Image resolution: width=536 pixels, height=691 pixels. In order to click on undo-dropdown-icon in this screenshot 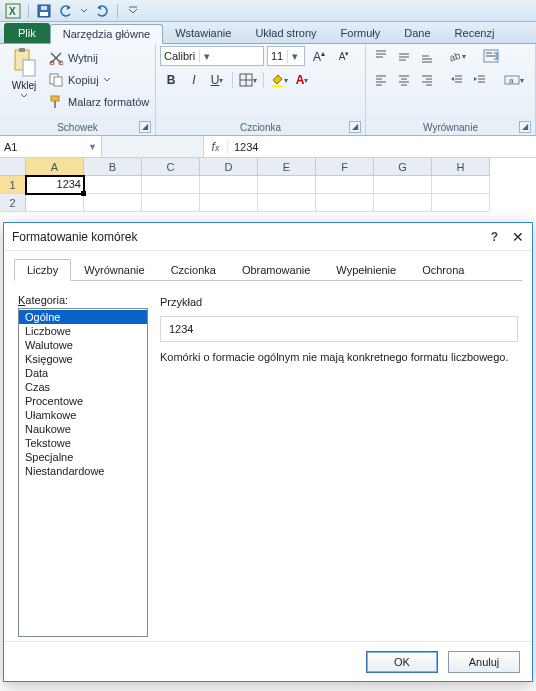, I will do `click(84, 11)`.